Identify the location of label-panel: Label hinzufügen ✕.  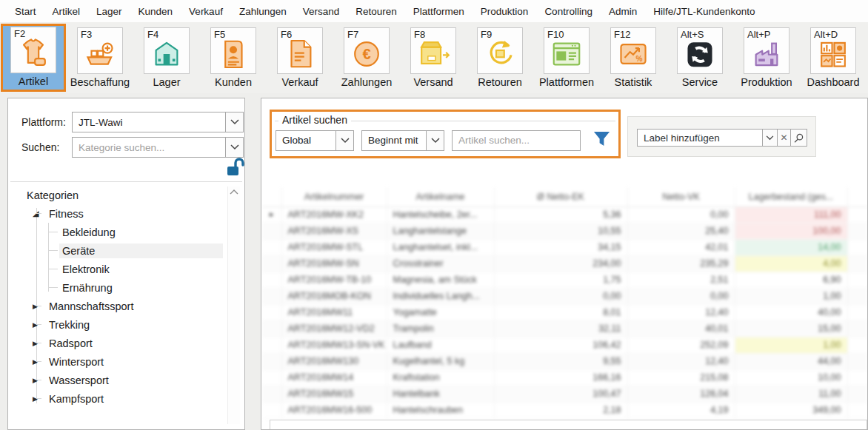
(721, 136).